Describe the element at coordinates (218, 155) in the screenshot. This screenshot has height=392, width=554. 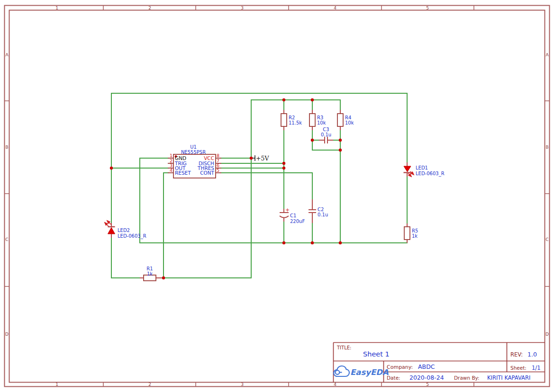
I see `pin-number: 8` at that location.